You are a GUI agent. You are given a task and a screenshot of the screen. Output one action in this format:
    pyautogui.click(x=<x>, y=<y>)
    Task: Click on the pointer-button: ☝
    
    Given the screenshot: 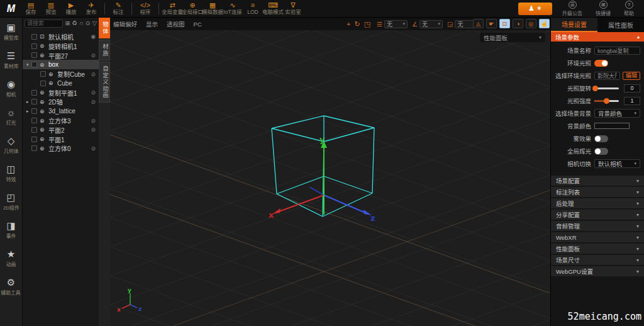 What is the action you would take?
    pyautogui.click(x=545, y=24)
    